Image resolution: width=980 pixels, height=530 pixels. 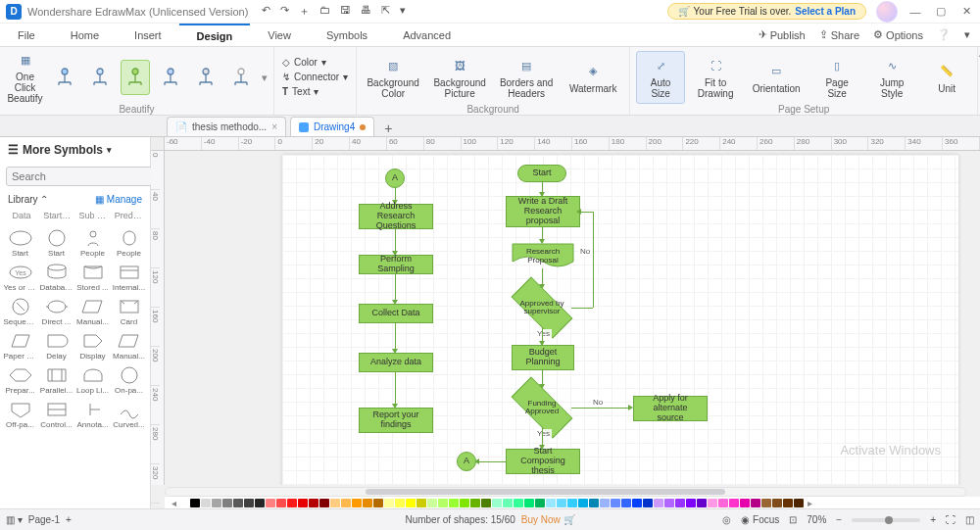 I want to click on theme-more-icon: ▾, so click(x=265, y=78).